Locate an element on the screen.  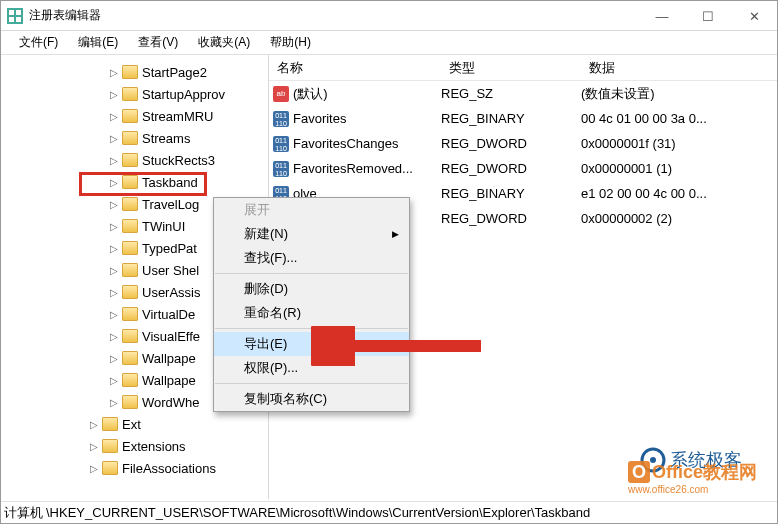
menu-favorites: 收藏夹(A) is located at coordinates (224, 42).